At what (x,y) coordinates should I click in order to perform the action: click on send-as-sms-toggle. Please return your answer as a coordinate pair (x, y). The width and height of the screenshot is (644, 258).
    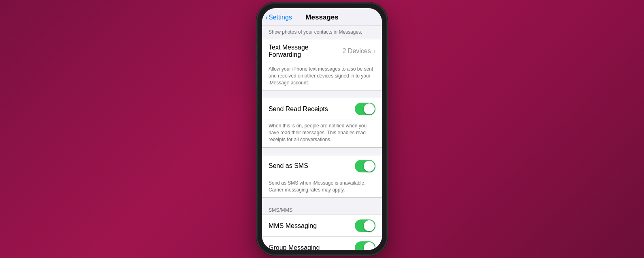
    Looking at the image, I should click on (365, 166).